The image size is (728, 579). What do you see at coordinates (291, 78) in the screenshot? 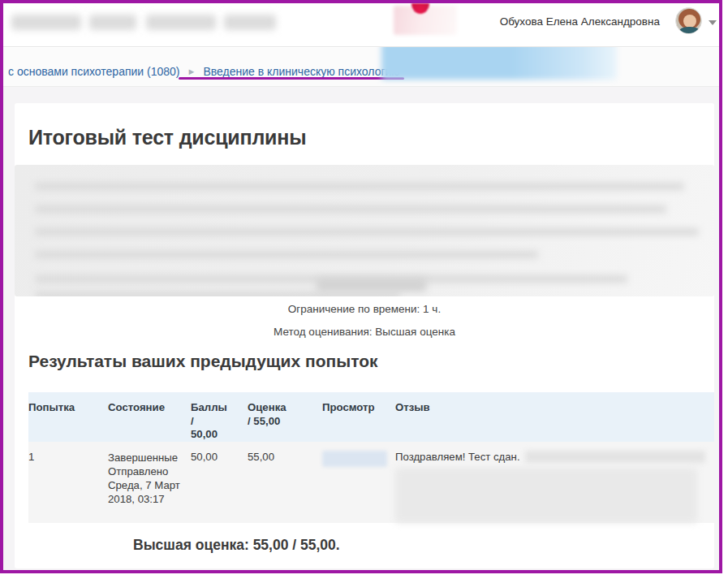
I see `annotation-underline` at bounding box center [291, 78].